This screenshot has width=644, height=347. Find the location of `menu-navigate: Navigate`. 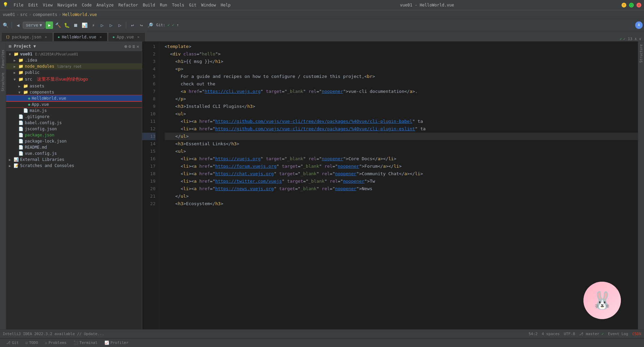

menu-navigate: Navigate is located at coordinates (67, 5).